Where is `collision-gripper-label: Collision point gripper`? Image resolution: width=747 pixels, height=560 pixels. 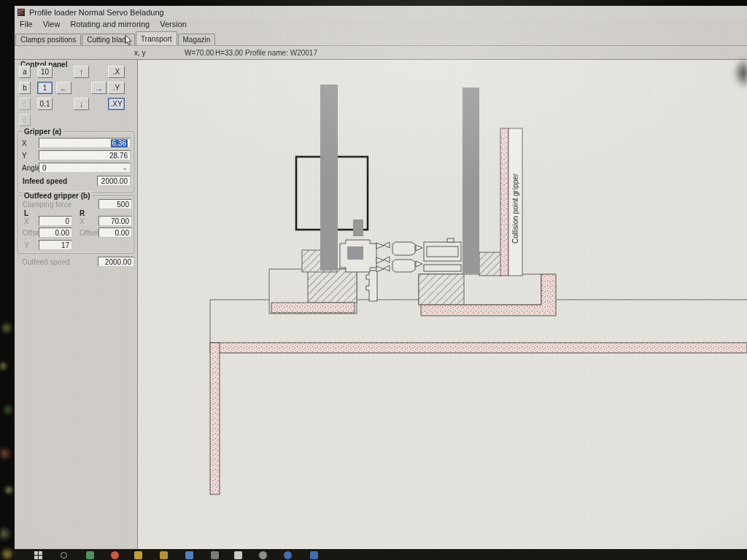 collision-gripper-label: Collision point gripper is located at coordinates (515, 209).